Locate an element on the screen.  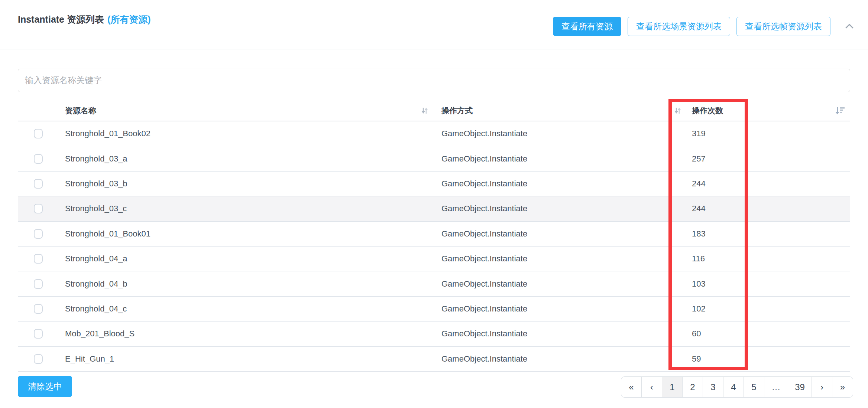
resource-name-cell: Mob_201_Blood_S is located at coordinates (246, 334).